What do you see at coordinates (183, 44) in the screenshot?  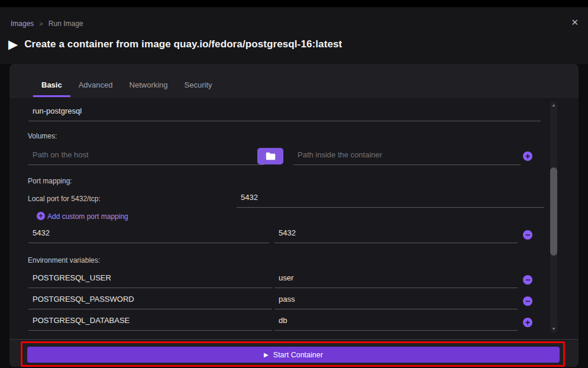 I see `page-title: Create a container from image quay.io/fe…` at bounding box center [183, 44].